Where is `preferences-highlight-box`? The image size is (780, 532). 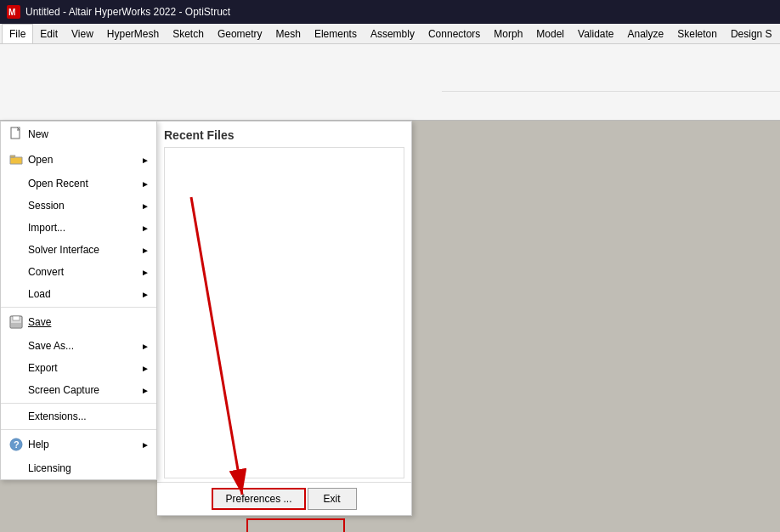 preferences-highlight-box is located at coordinates (296, 525).